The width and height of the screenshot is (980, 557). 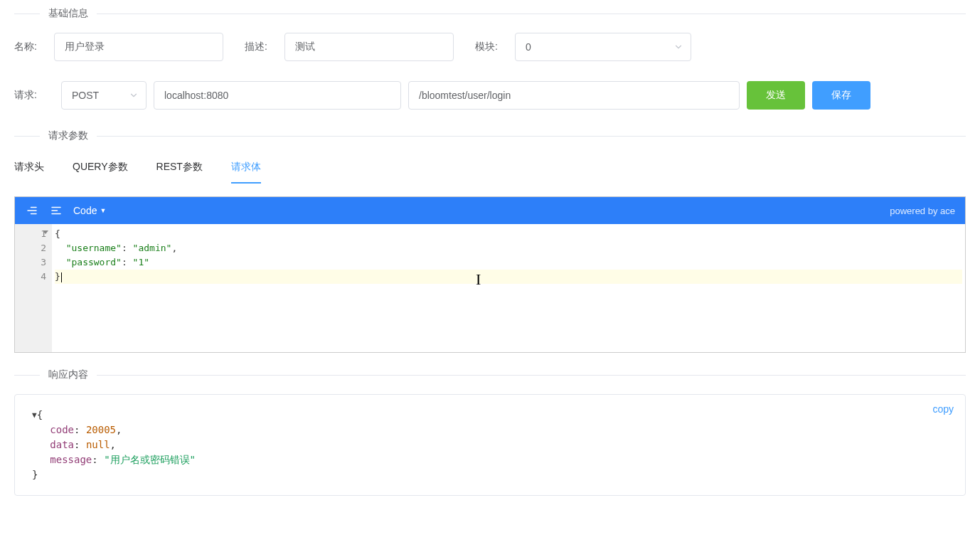 I want to click on send-button: 发送, so click(x=776, y=95).